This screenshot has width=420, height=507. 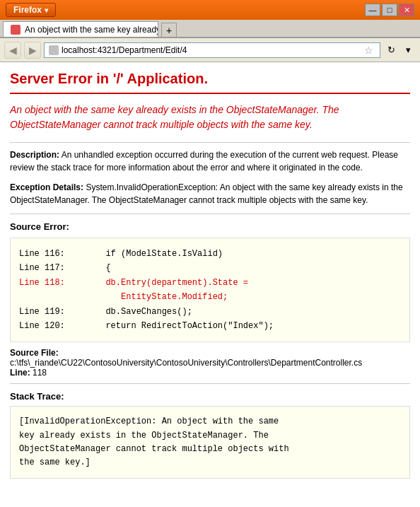 What do you see at coordinates (16, 30) in the screenshot?
I see `tab-favicon` at bounding box center [16, 30].